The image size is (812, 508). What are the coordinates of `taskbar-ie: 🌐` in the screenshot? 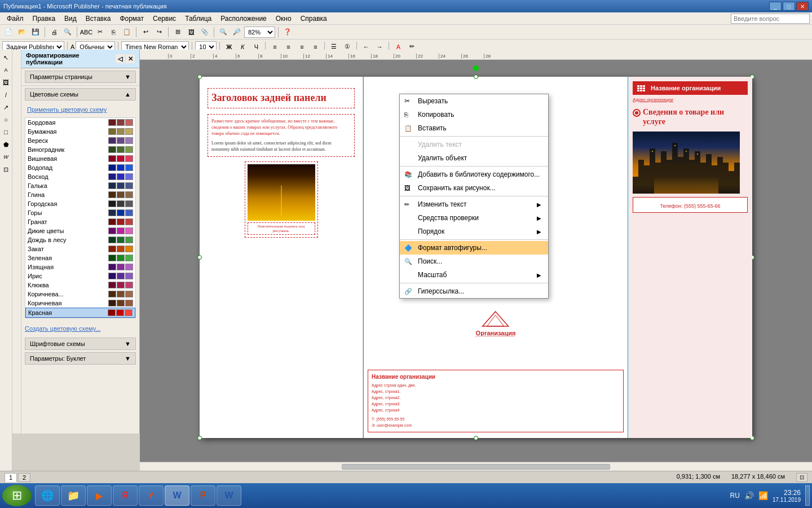 It's located at (47, 496).